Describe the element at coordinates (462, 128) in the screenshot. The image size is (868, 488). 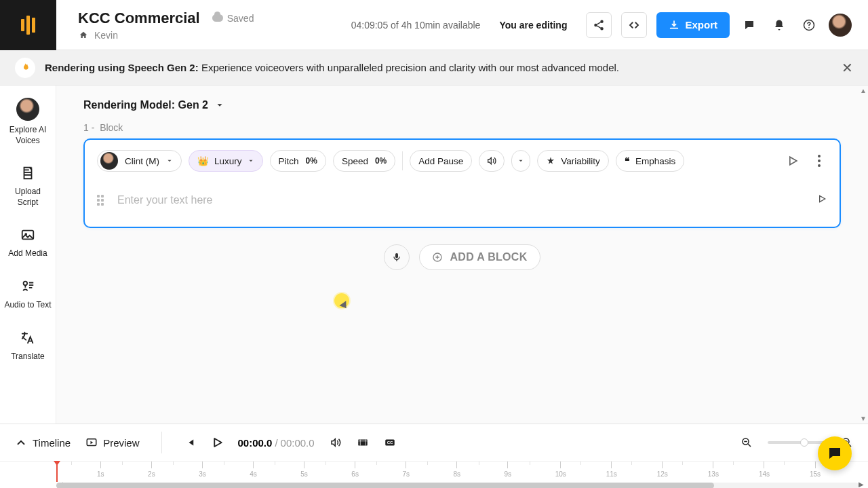
I see `block-index-label: 1 - Block` at that location.